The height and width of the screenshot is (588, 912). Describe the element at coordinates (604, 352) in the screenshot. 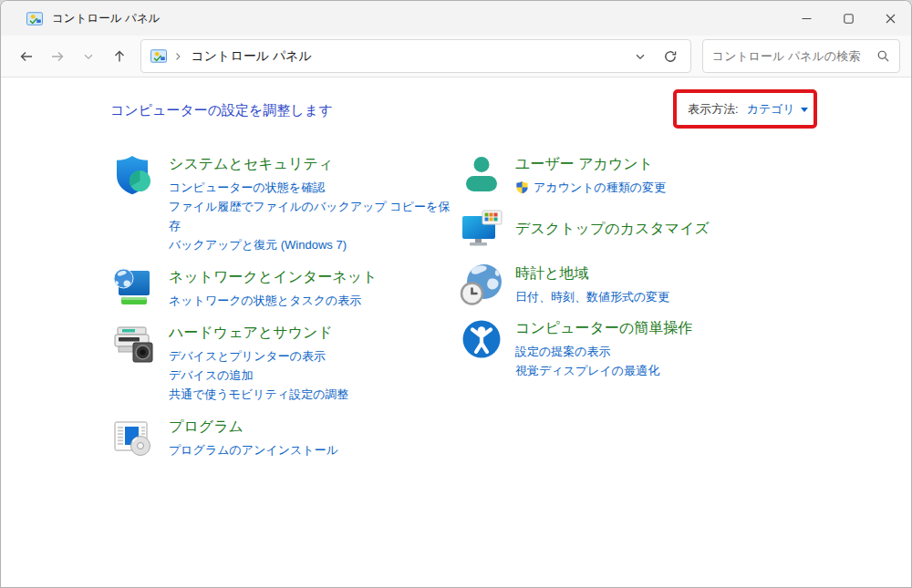

I see `task-link: 設定の提案の表示` at that location.